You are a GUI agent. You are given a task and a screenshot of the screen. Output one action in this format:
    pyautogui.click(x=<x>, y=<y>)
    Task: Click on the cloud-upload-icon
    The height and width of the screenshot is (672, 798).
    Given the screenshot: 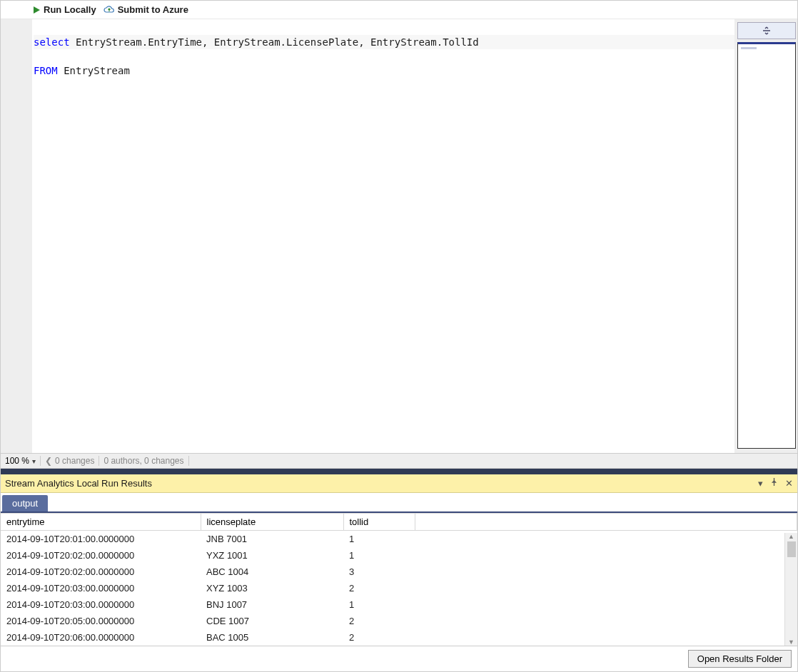 What is the action you would take?
    pyautogui.click(x=109, y=10)
    